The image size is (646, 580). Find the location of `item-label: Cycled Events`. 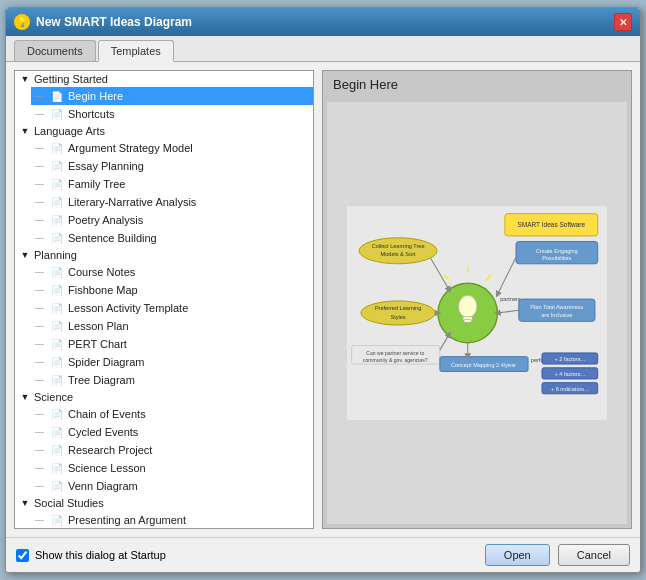

item-label: Cycled Events is located at coordinates (103, 432).